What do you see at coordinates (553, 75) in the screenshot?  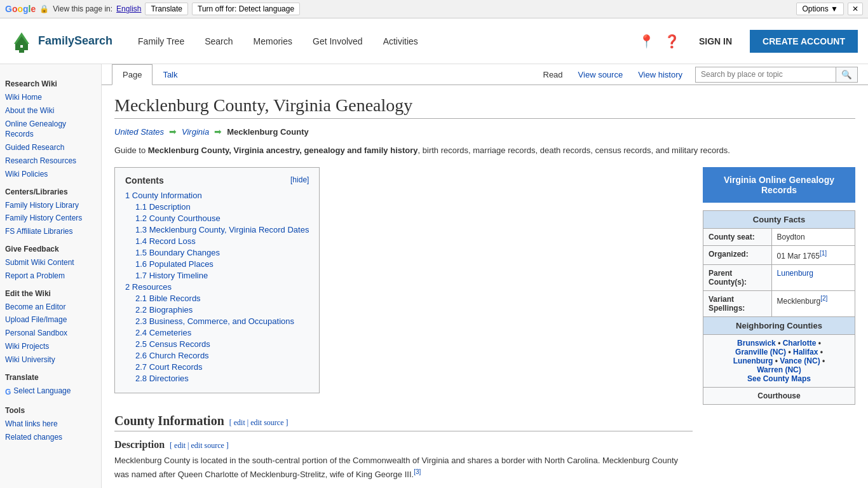 I see `tab-read: Read` at bounding box center [553, 75].